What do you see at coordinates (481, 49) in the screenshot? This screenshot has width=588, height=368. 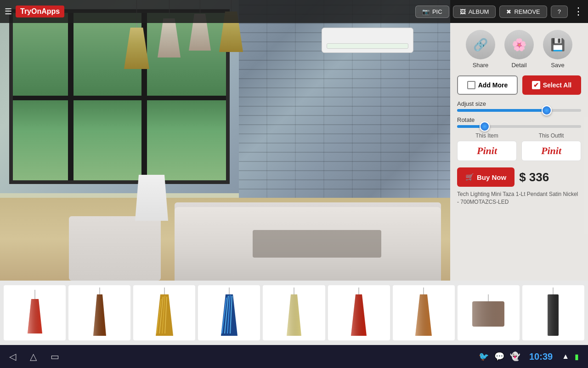 I see `share-action: 🔗 Share` at bounding box center [481, 49].